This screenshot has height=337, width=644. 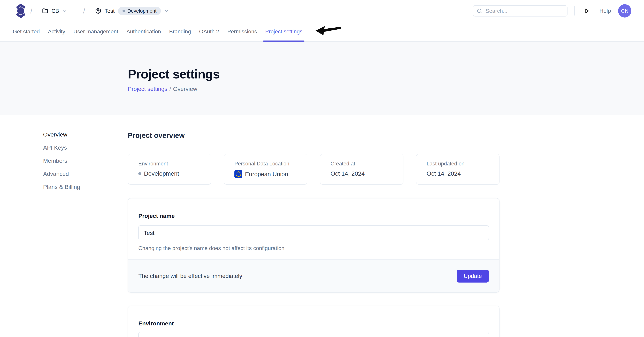 I want to click on sidebar-item-members: Members, so click(x=62, y=161).